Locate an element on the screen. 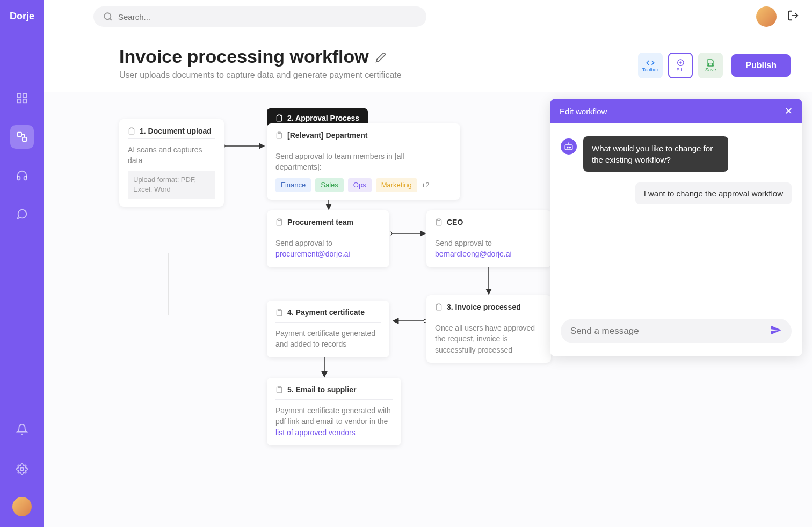 This screenshot has height=527, width=812. support-icon is located at coordinates (22, 175).